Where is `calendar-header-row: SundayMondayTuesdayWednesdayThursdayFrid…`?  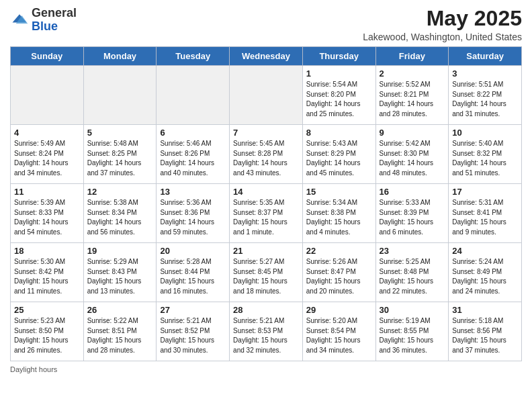 calendar-header-row: SundayMondayTuesdayWednesdayThursdayFrid… is located at coordinates (266, 56).